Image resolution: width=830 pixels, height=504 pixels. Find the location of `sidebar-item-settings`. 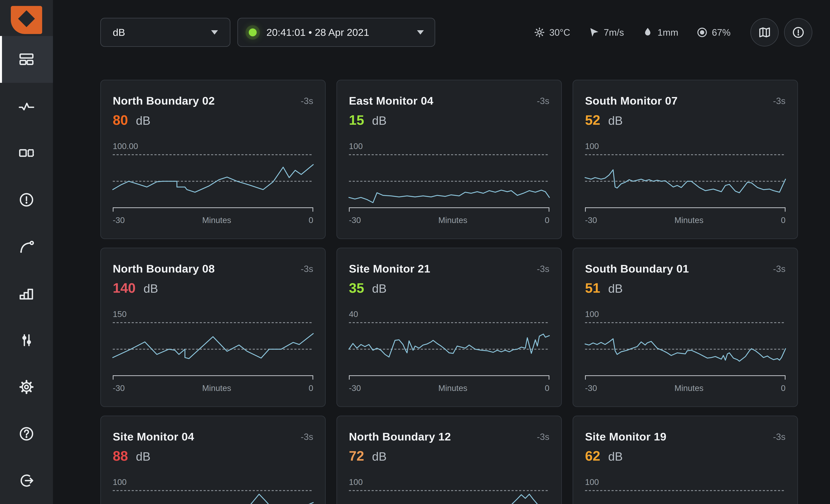

sidebar-item-settings is located at coordinates (26, 387).